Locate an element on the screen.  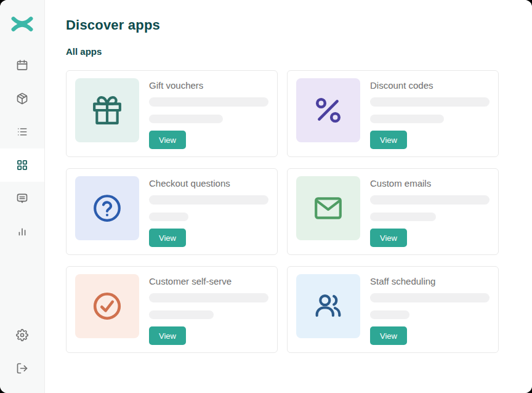
bar-chart-icon is located at coordinates (22, 232).